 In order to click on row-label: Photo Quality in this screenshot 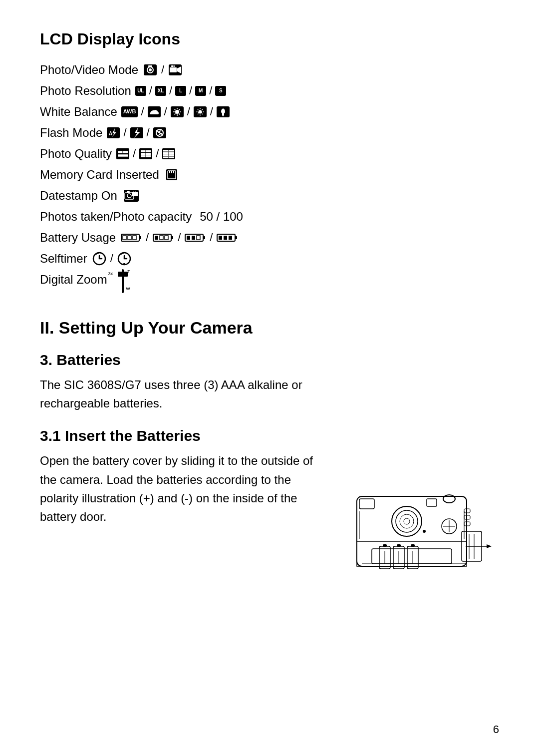, I will do `click(76, 154)`.